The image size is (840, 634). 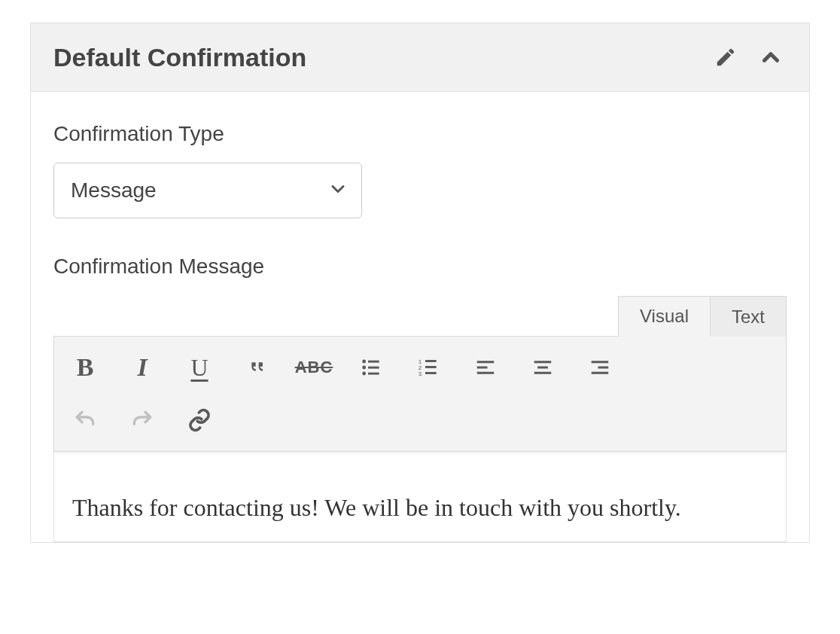 I want to click on quote-icon, so click(x=257, y=367).